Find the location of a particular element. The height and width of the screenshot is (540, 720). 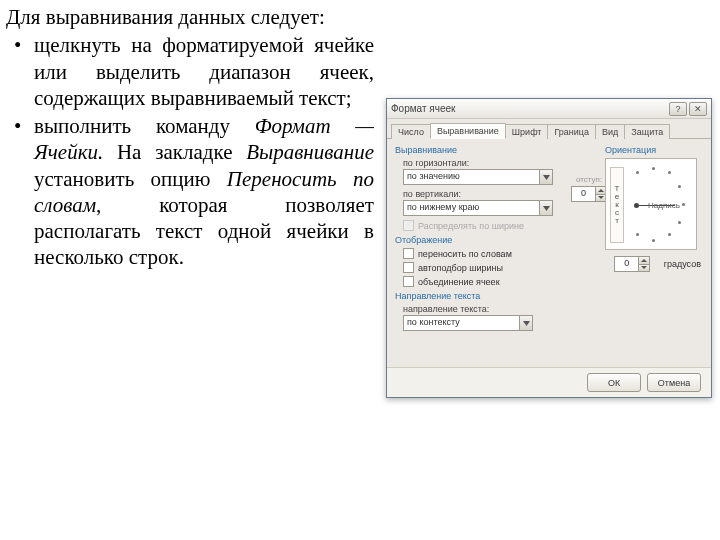

distribute-checkbox is located at coordinates (408, 226).